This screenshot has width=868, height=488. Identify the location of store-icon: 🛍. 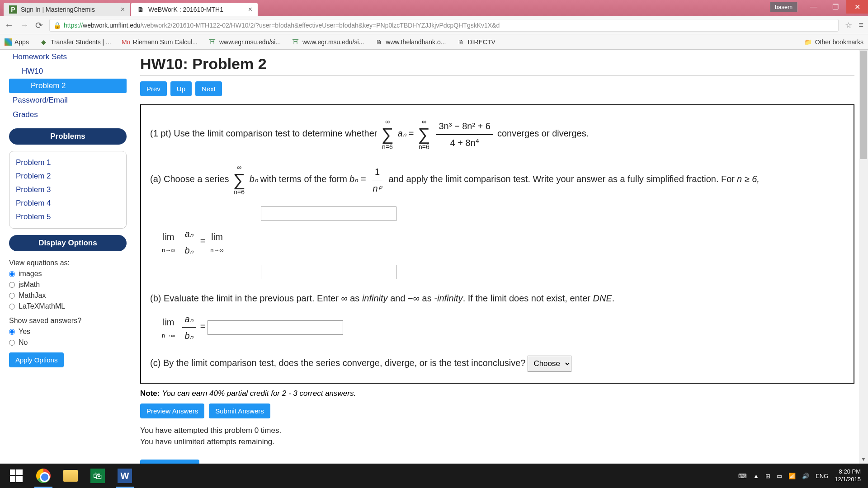
(98, 476).